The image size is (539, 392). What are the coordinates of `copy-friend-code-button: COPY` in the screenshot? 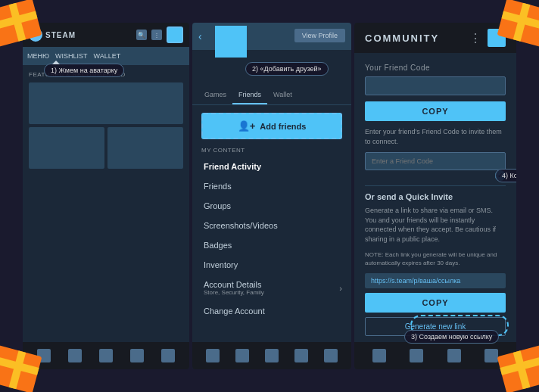 It's located at (435, 111).